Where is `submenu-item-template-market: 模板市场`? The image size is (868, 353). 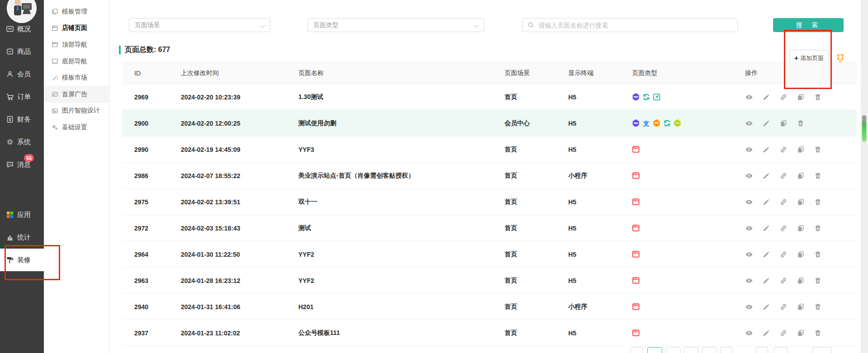 submenu-item-template-market: 模板市场 is located at coordinates (76, 78).